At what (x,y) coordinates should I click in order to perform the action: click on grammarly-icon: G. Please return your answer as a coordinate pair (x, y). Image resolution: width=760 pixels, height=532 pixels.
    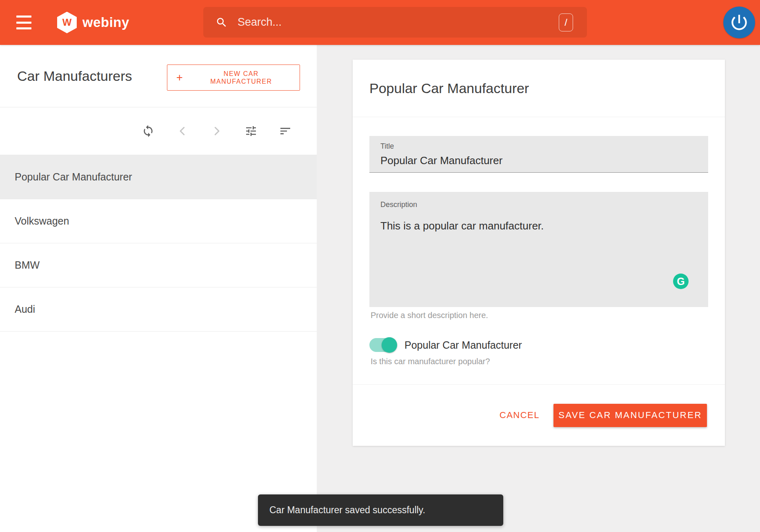
    Looking at the image, I should click on (681, 281).